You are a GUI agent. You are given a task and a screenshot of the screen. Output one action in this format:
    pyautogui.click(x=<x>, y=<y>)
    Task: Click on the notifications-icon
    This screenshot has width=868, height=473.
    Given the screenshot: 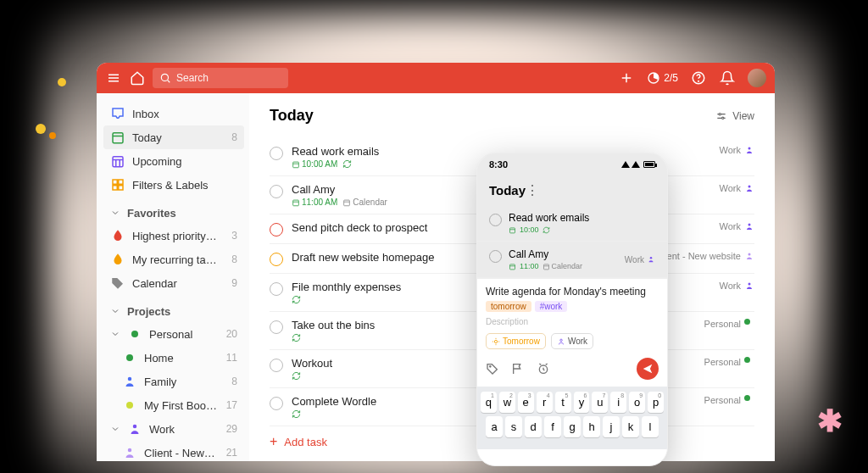 What is the action you would take?
    pyautogui.click(x=727, y=78)
    